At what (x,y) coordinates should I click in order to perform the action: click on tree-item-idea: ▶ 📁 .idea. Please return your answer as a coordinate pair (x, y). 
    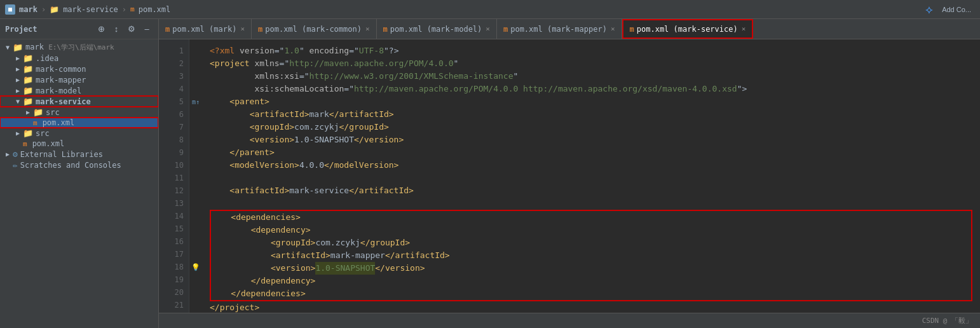
    Looking at the image, I should click on (79, 58).